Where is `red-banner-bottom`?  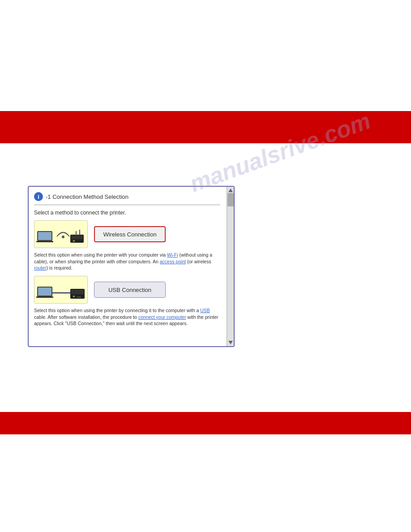 red-banner-bottom is located at coordinates (206, 423).